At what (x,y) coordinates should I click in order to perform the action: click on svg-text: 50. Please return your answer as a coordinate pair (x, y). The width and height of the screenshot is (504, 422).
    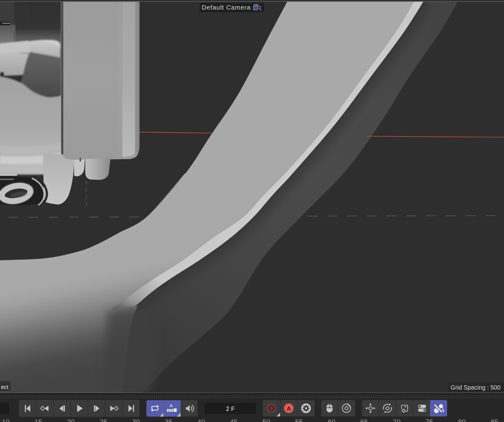
    Looking at the image, I should click on (266, 420).